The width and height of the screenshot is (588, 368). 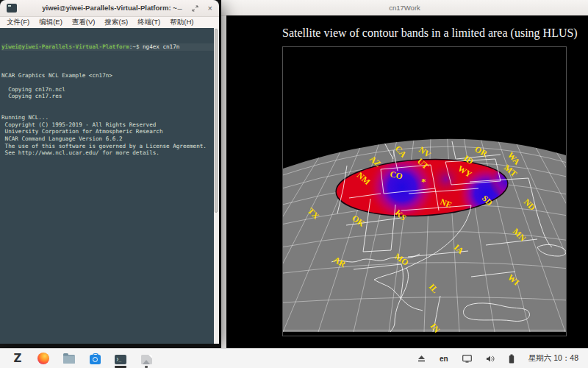 I want to click on menu-item-1: 编辑(E), so click(x=51, y=22).